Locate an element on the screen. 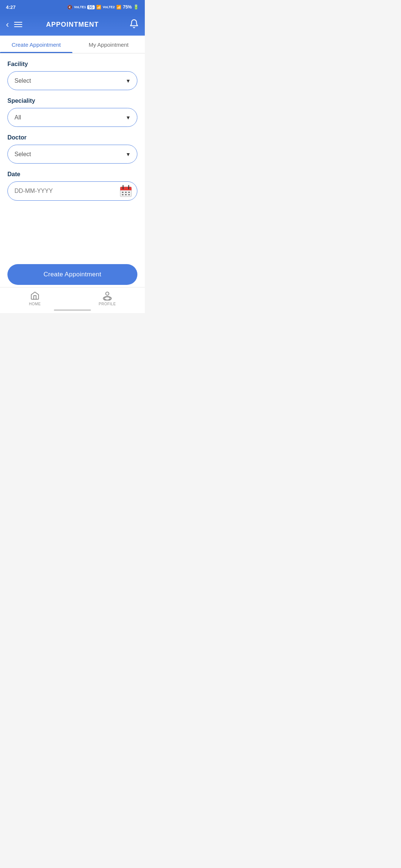 Image resolution: width=401 pixels, height=868 pixels. doctor-select-wrapper: Select ▼ is located at coordinates (72, 154).